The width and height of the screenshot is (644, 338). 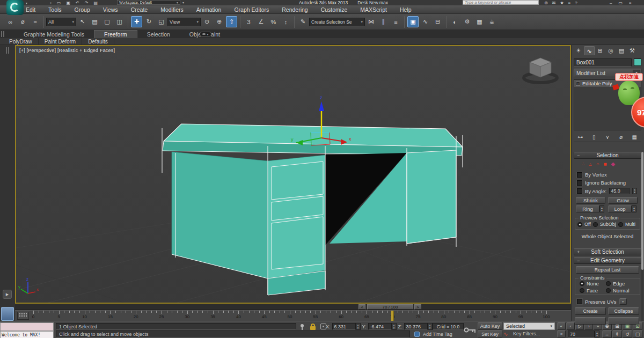 What do you see at coordinates (77, 3) in the screenshot?
I see `undo-icon: ↶` at bounding box center [77, 3].